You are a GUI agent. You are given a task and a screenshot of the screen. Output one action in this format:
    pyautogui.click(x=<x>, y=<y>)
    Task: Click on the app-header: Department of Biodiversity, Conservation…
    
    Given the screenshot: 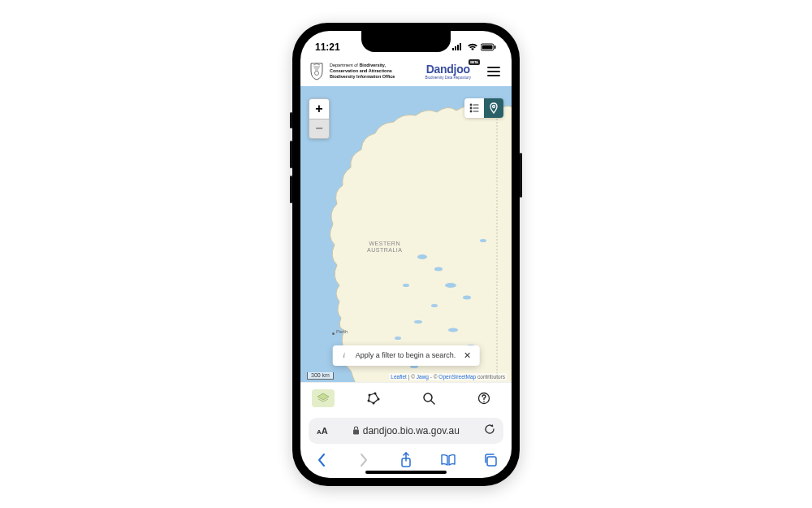 What is the action you would take?
    pyautogui.click(x=406, y=72)
    